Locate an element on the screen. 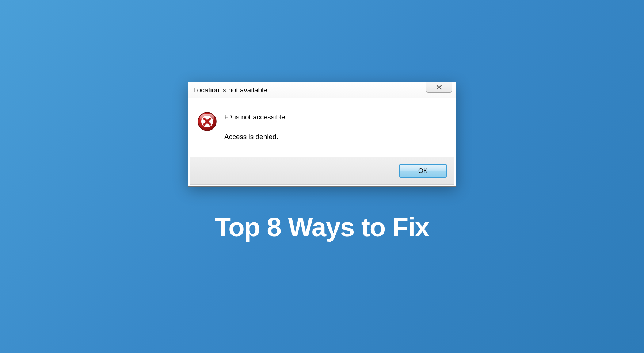 Image resolution: width=644 pixels, height=353 pixels. dialog-title: Location is not available is located at coordinates (228, 90).